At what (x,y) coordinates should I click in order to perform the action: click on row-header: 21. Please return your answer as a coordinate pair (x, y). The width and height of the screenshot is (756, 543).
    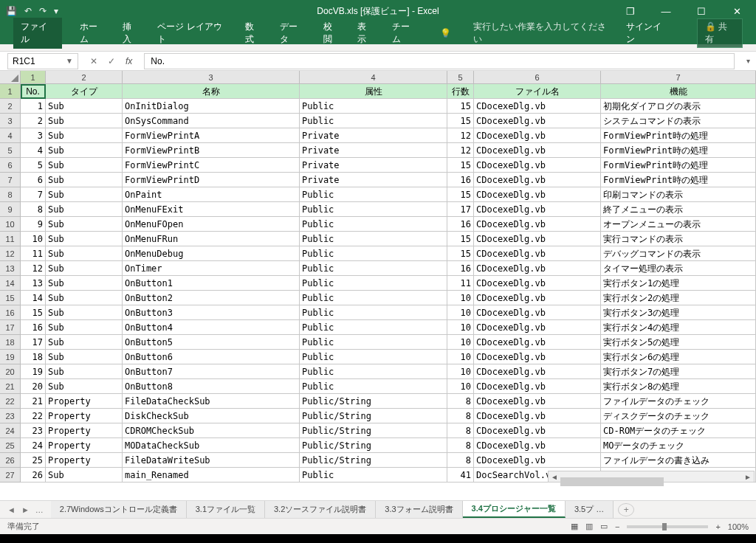
    Looking at the image, I should click on (10, 387).